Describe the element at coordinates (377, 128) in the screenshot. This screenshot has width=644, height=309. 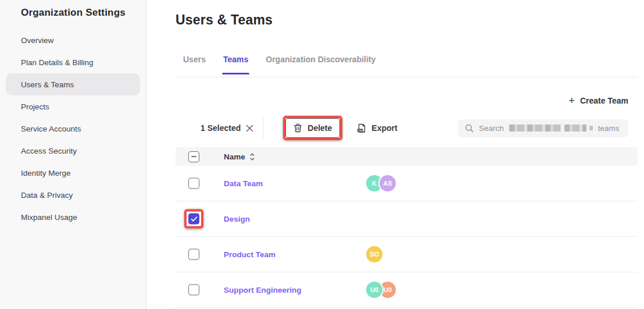
I see `export-button: csv Export` at that location.